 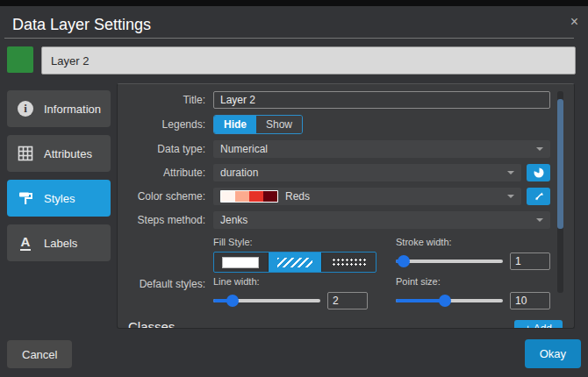 What do you see at coordinates (25, 243) in the screenshot?
I see `label-a-icon: A` at bounding box center [25, 243].